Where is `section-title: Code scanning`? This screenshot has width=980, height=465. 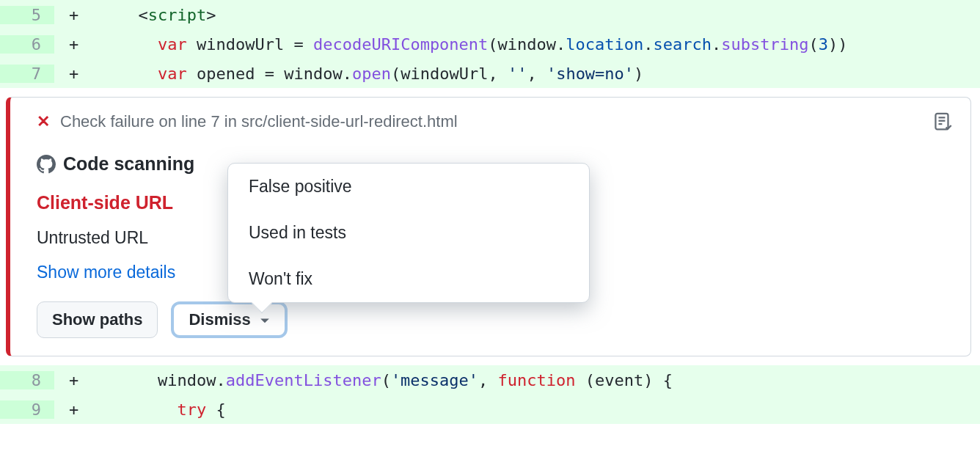 section-title: Code scanning is located at coordinates (129, 164).